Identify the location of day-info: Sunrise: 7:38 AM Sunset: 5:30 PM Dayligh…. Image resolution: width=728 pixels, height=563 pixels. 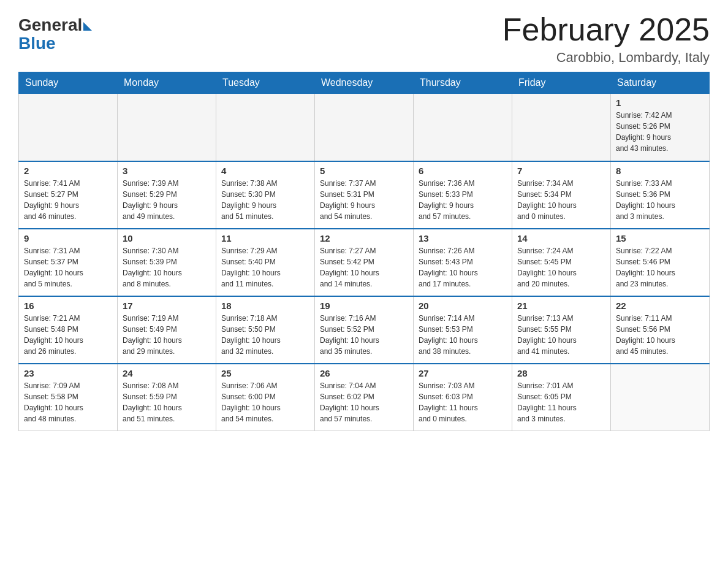
(265, 200).